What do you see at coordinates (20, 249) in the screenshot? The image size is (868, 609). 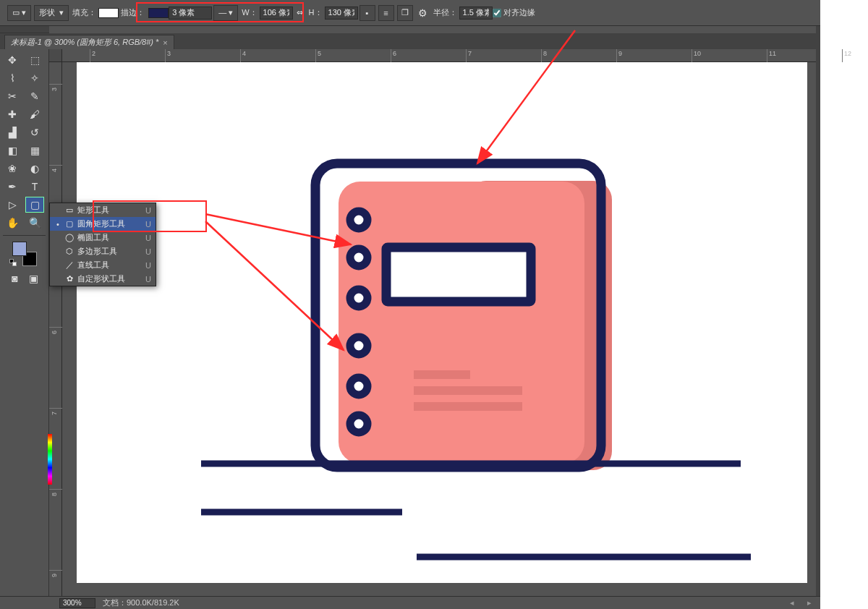 I see `fg-swatch` at bounding box center [20, 249].